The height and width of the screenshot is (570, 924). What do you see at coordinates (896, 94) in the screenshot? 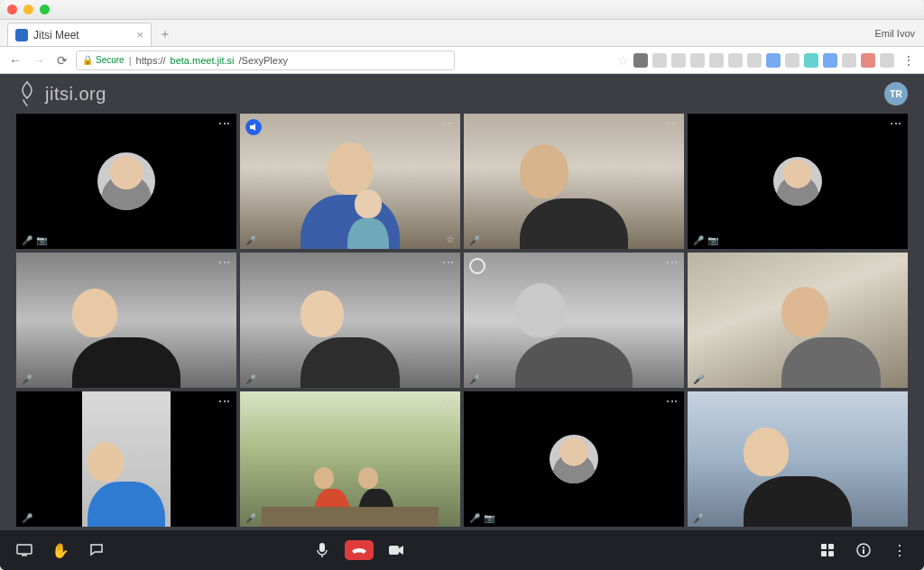
I see `local-user-avatar: TR` at bounding box center [896, 94].